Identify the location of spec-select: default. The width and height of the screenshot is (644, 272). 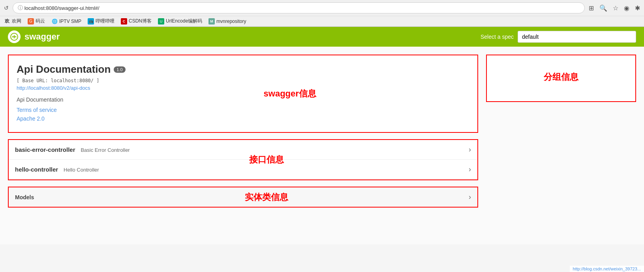
(577, 37).